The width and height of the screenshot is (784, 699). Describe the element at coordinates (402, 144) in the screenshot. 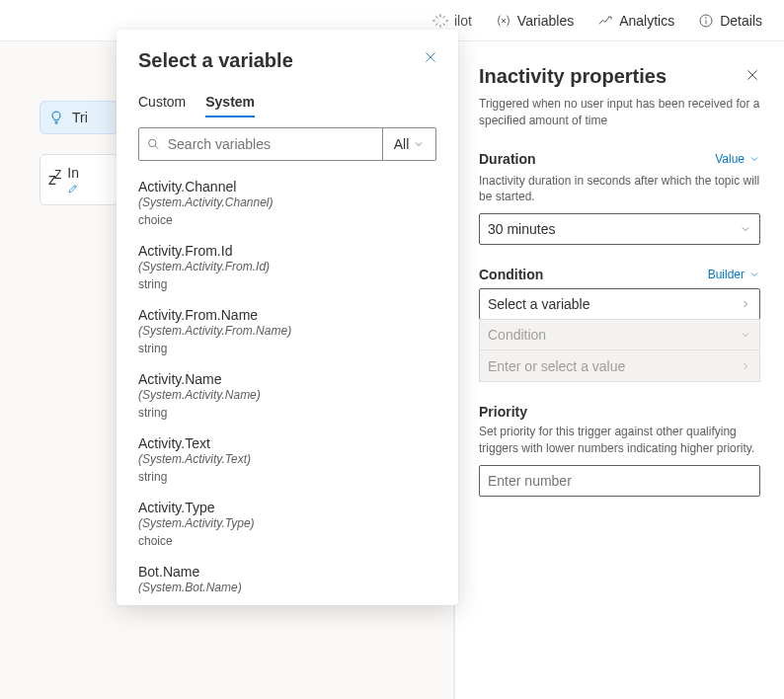

I see `filter-label: All` at that location.